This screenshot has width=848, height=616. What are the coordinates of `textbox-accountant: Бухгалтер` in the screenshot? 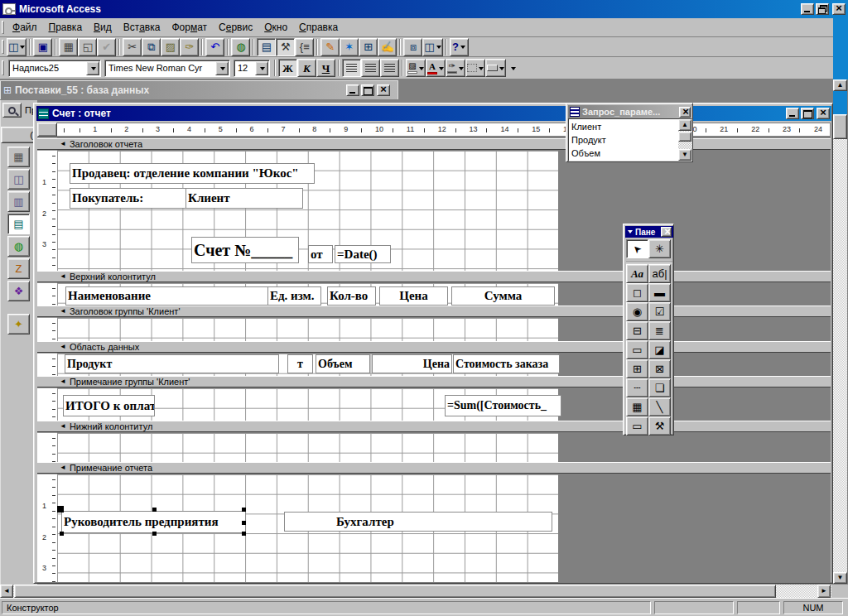 It's located at (418, 522).